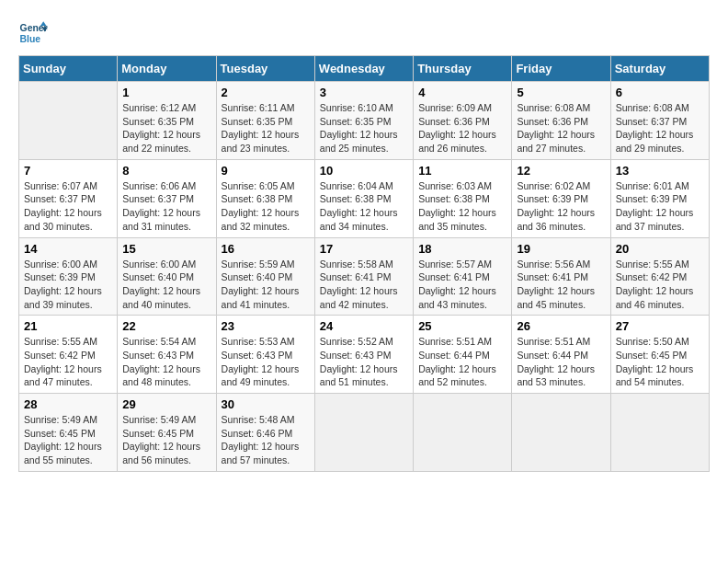  What do you see at coordinates (166, 285) in the screenshot?
I see `cell-info: Sunrise: 6:00 AM Sunset: 6:40 PM Dayligh…` at bounding box center [166, 285].